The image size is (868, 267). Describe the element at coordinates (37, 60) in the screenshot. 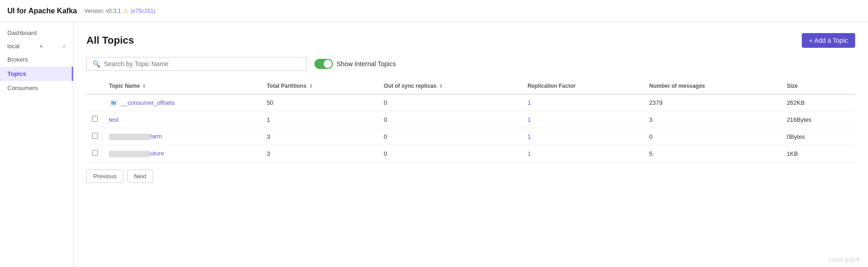

I see `sidebar-item-brokers: Brokers` at that location.